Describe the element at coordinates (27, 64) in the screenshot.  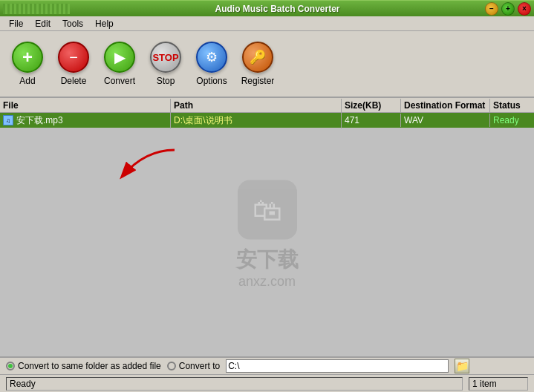
I see `add-button: + Add` at that location.